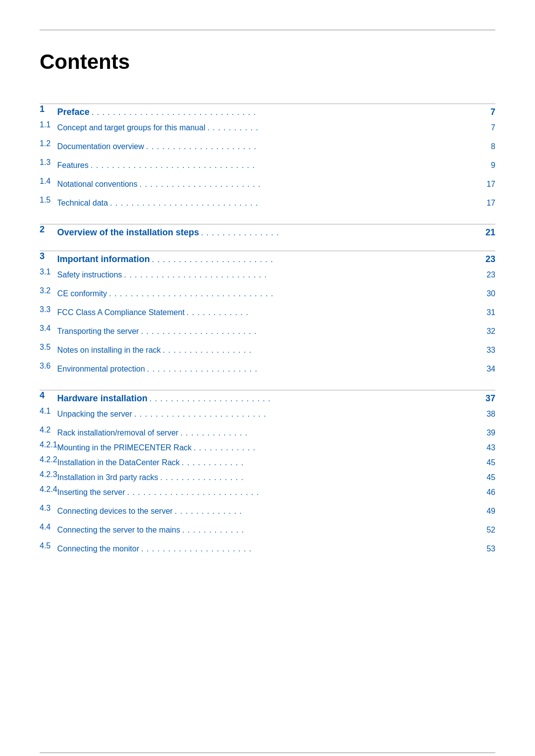  I want to click on toc-row: 1.2Documentation overview . . . . . . . …, so click(268, 147).